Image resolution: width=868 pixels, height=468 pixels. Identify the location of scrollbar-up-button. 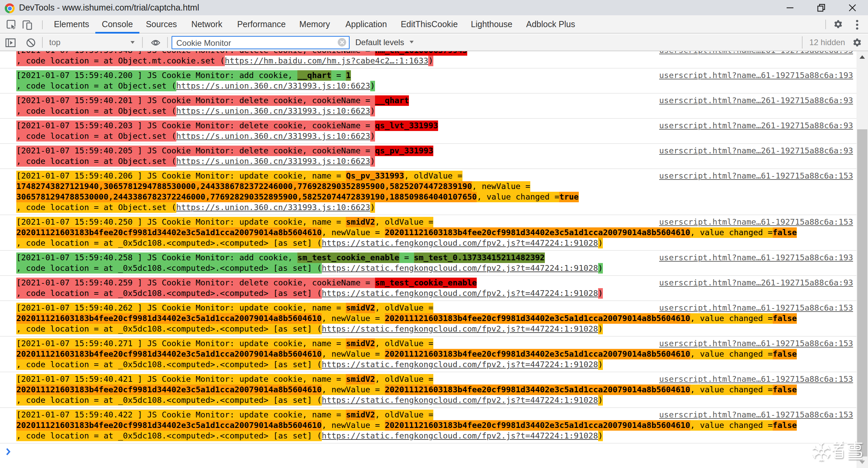
(862, 57).